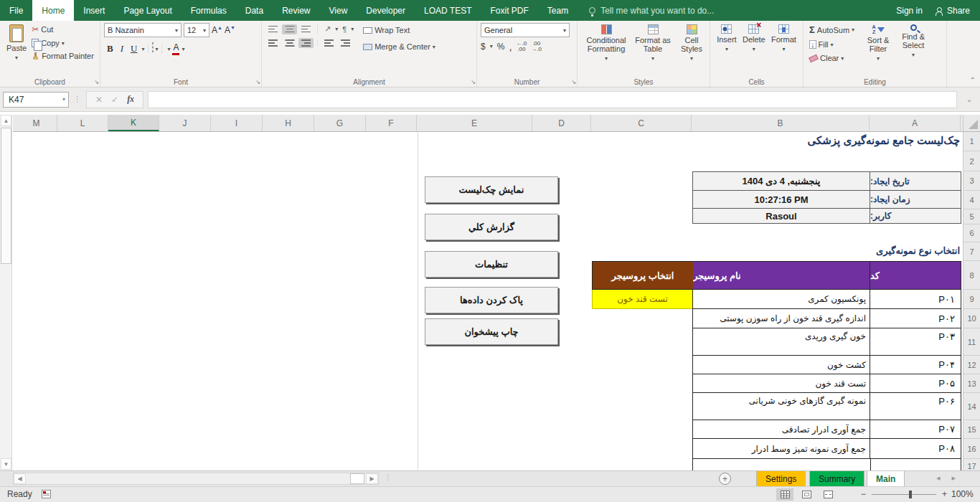 This screenshot has height=502, width=980. Describe the element at coordinates (491, 227) in the screenshot. I see `general-report-button: گزارش کلي` at that location.